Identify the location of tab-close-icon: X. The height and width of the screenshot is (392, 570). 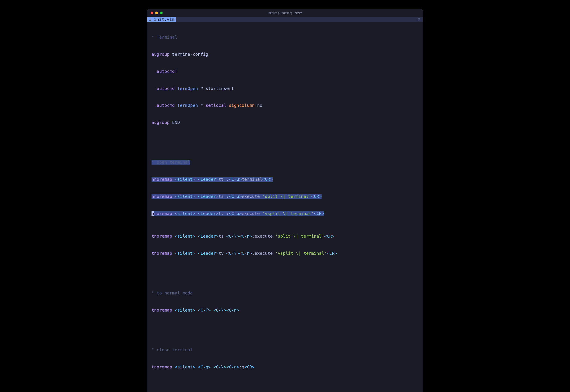
(419, 20).